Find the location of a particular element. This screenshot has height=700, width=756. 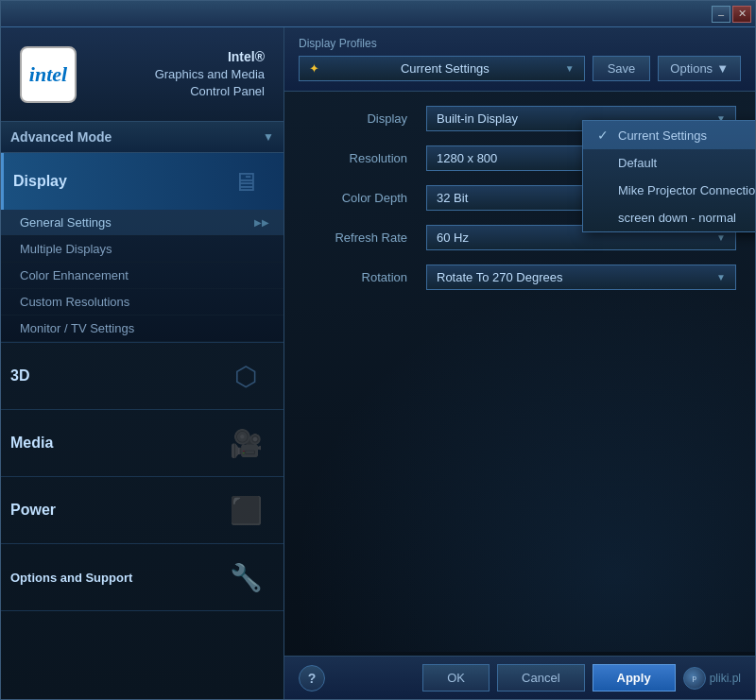

intel-logo: intel is located at coordinates (48, 75).